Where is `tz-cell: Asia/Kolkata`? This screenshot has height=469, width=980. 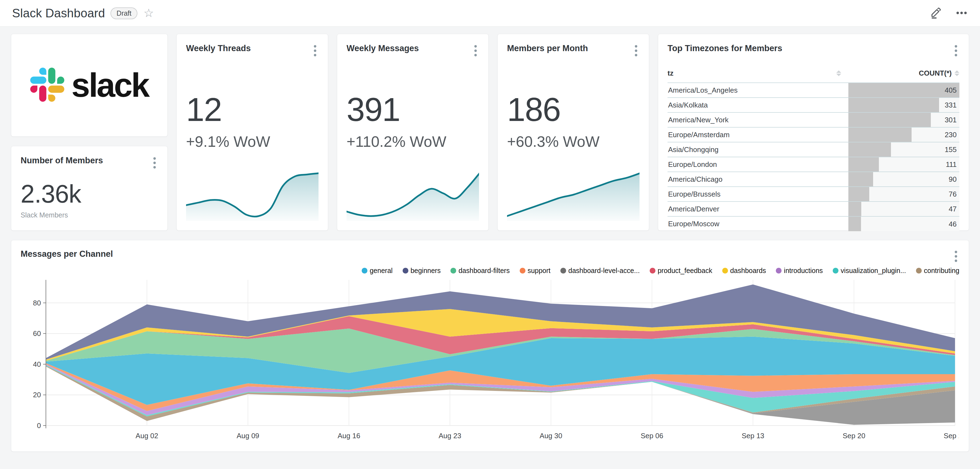 tz-cell: Asia/Kolkata is located at coordinates (758, 105).